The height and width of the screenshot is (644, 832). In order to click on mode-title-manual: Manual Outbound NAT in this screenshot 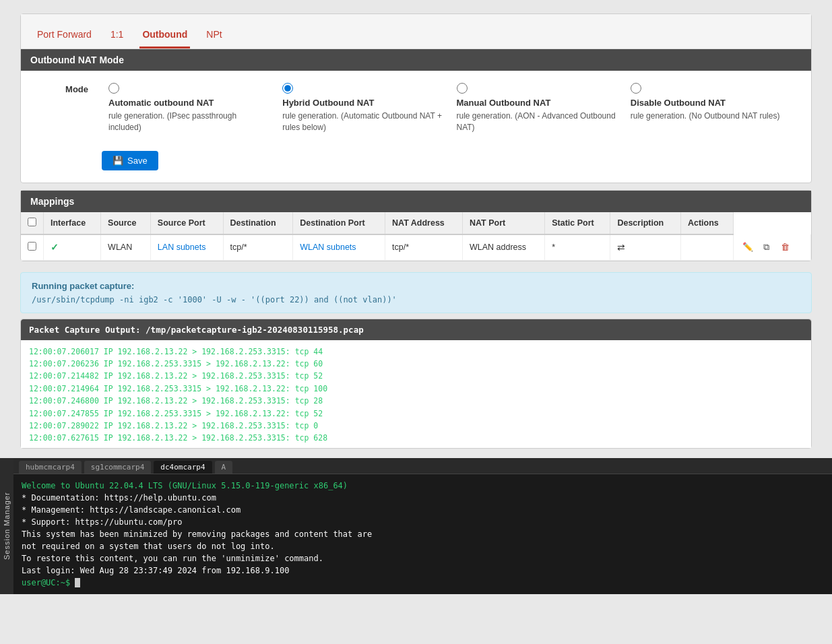, I will do `click(504, 102)`.